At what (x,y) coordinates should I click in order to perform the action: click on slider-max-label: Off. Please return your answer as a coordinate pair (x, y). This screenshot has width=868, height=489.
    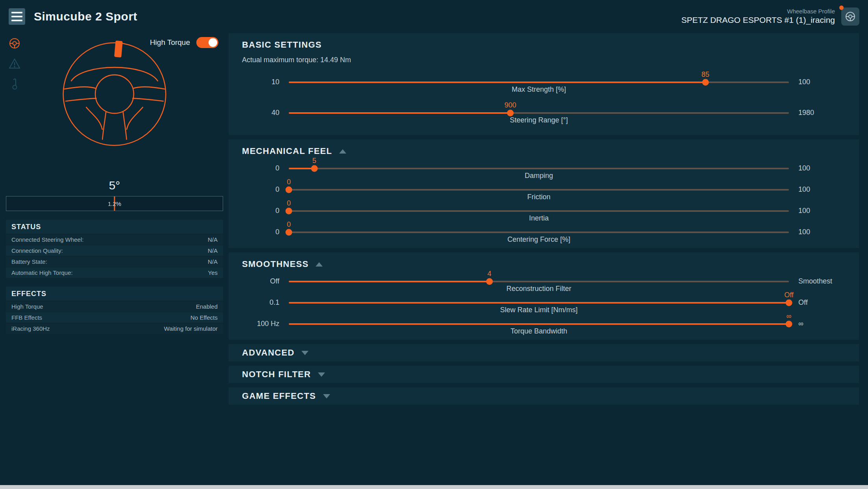
    Looking at the image, I should click on (822, 302).